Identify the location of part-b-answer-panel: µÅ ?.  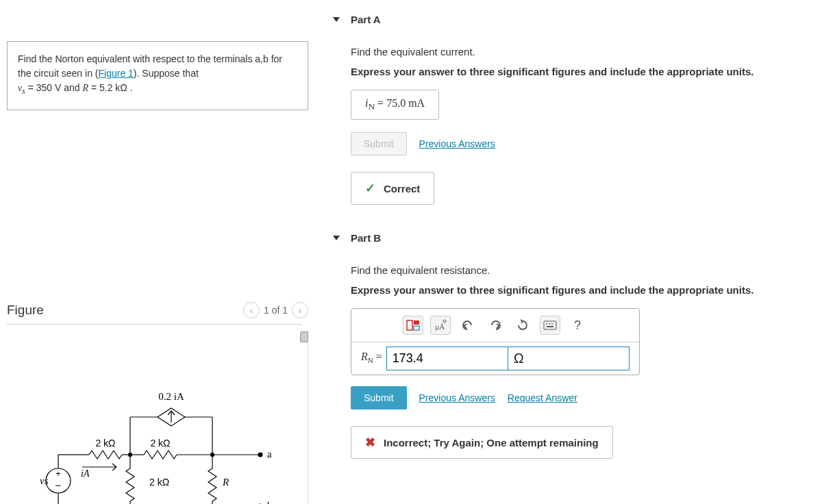
(495, 342).